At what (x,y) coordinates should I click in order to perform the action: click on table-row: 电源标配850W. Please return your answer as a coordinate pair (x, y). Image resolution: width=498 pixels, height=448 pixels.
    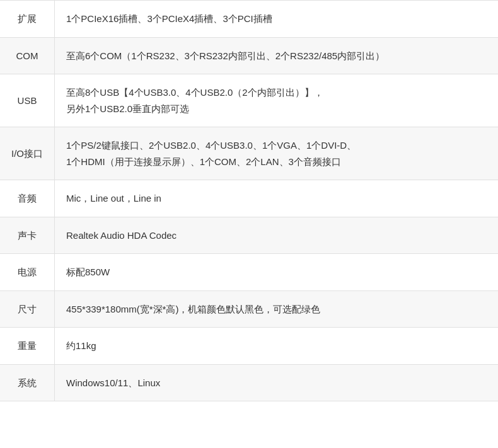
    Looking at the image, I should click on (249, 272).